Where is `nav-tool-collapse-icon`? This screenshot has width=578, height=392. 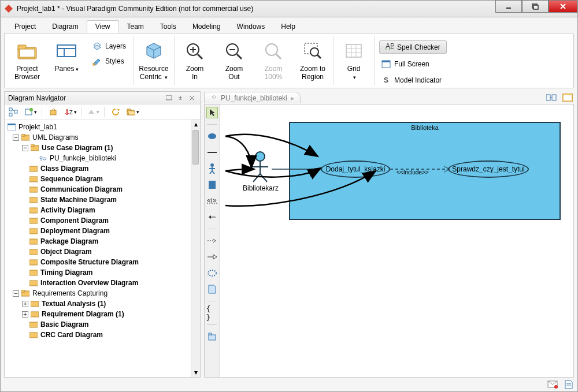 nav-tool-collapse-icon is located at coordinates (53, 112).